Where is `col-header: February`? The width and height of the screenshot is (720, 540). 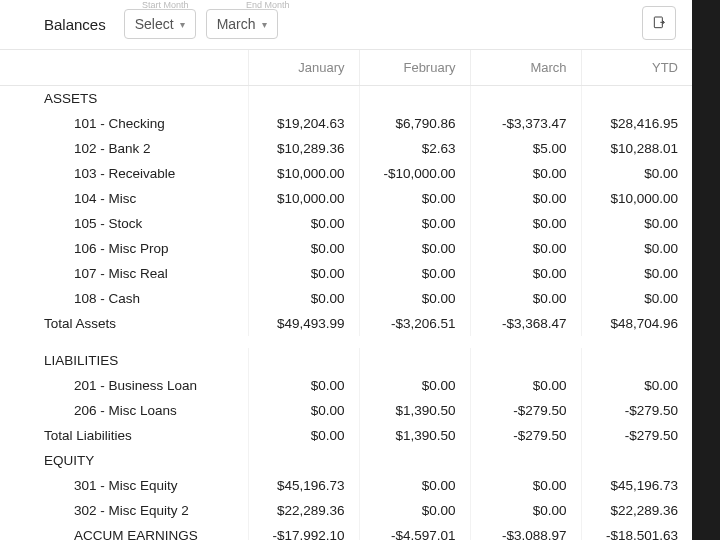 col-header: February is located at coordinates (414, 68).